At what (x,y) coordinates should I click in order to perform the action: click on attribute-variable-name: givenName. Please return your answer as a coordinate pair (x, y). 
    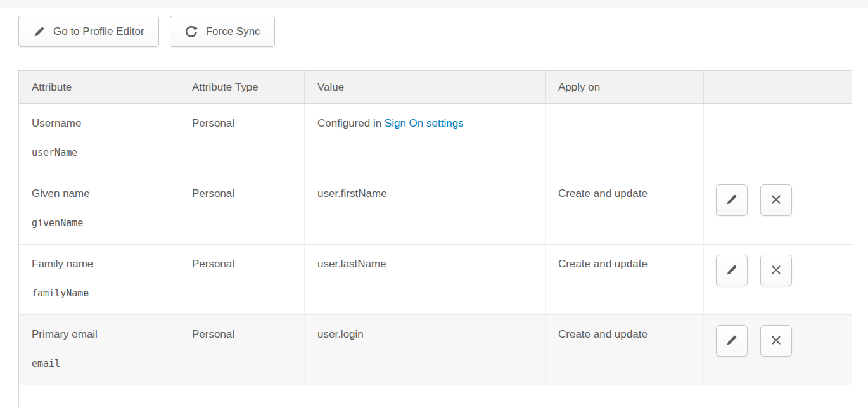
    Looking at the image, I should click on (102, 223).